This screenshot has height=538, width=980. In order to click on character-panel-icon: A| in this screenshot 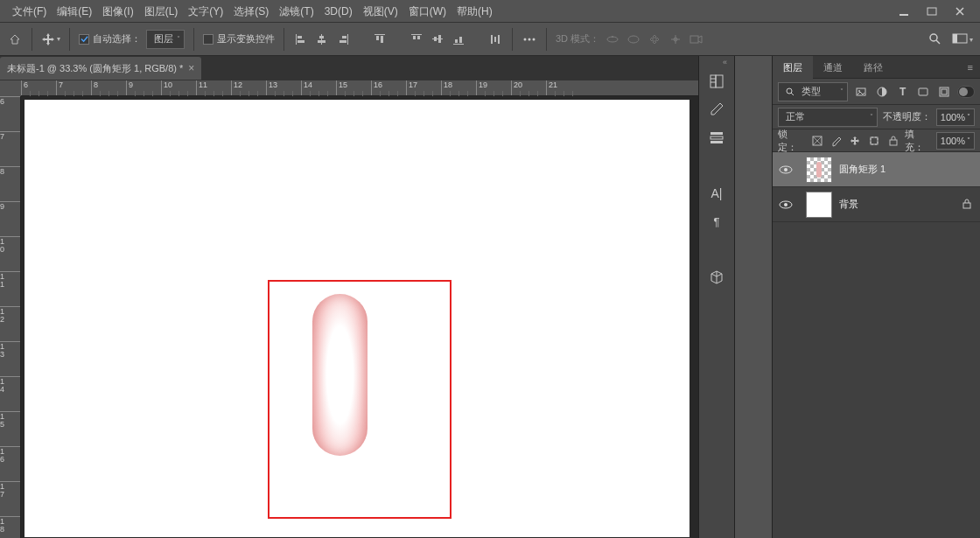, I will do `click(717, 193)`.